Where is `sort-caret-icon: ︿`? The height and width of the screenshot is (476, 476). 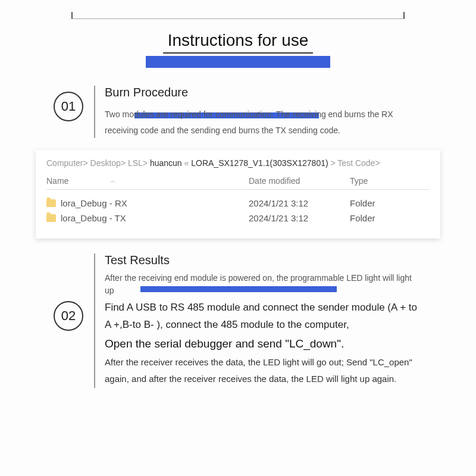
sort-caret-icon: ︿ is located at coordinates (113, 181).